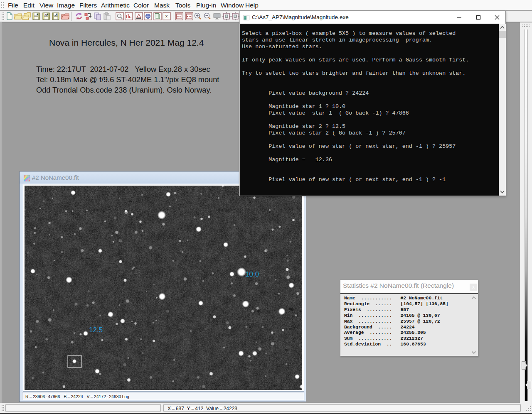  What do you see at coordinates (56, 15) in the screenshot?
I see `svg-text: J` at bounding box center [56, 15].